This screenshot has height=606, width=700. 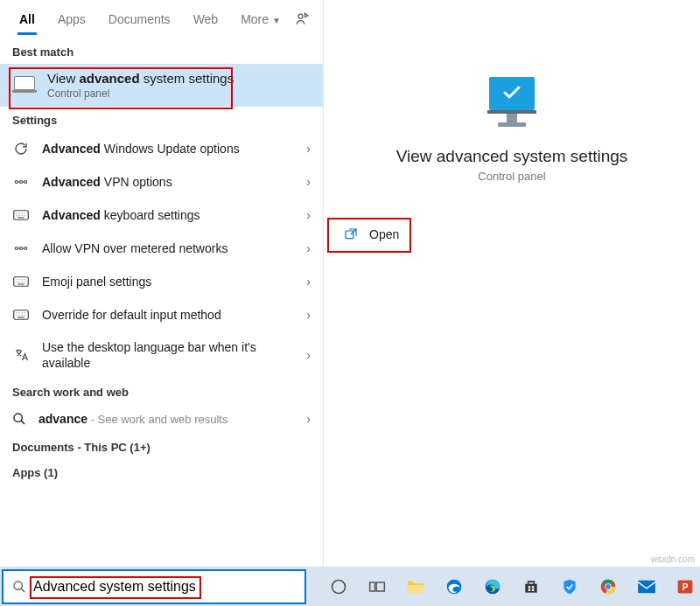 What do you see at coordinates (512, 102) in the screenshot?
I see `monitor-icon` at bounding box center [512, 102].